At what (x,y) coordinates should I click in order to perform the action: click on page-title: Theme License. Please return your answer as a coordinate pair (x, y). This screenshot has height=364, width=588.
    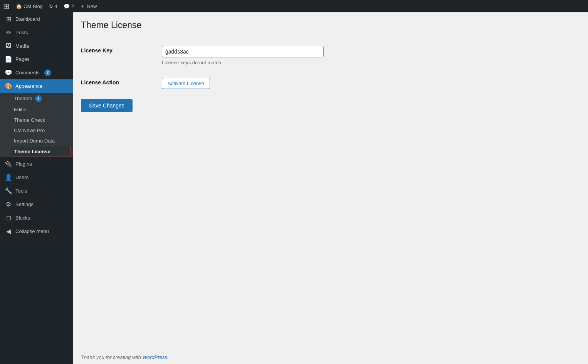
    Looking at the image, I should click on (331, 25).